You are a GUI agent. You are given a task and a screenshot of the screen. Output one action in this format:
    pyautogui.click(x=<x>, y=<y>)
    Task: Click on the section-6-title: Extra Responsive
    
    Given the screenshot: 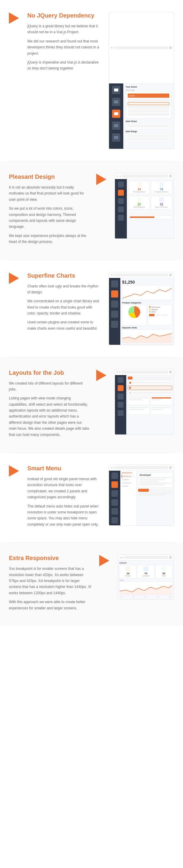 What is the action you would take?
    pyautogui.click(x=51, y=558)
    